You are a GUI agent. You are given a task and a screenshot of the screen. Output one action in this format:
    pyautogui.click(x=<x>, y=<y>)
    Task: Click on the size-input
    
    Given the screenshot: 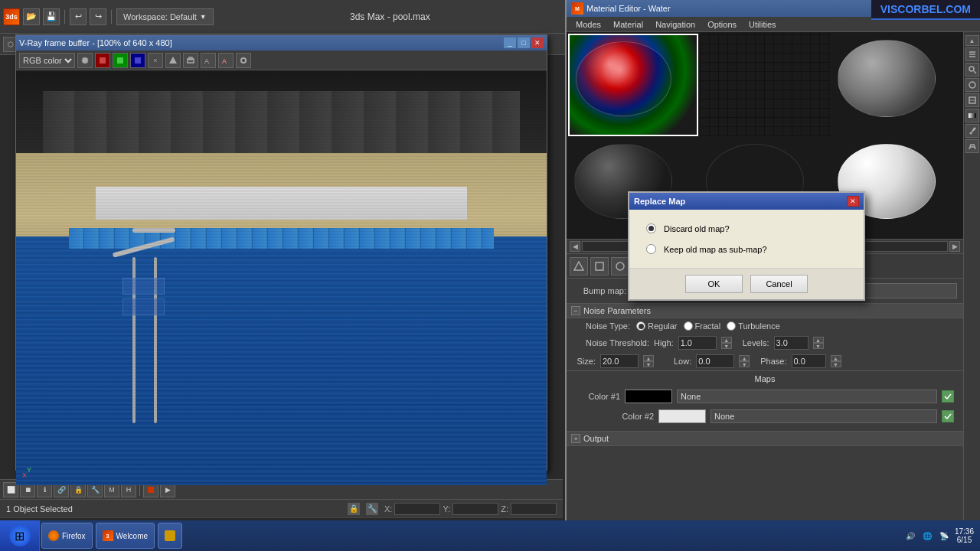 What is the action you would take?
    pyautogui.click(x=619, y=361)
    